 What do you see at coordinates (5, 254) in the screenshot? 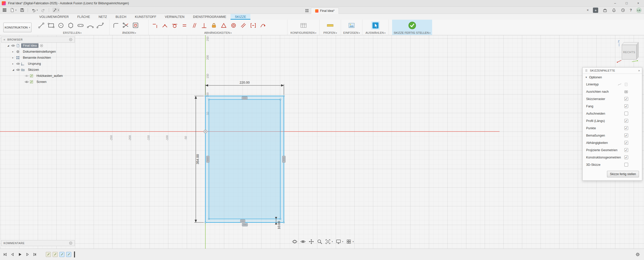
I see `skip-to-start-icon` at bounding box center [5, 254].